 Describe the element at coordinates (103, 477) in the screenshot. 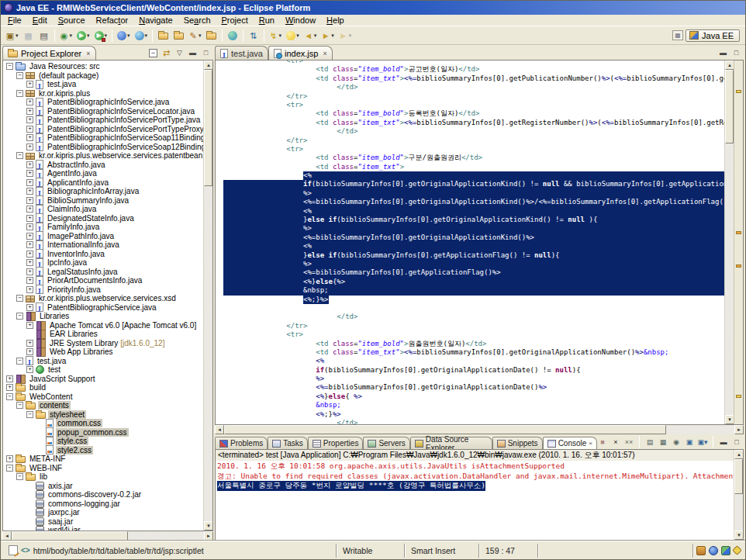

I see `tree-item: −lib` at that location.